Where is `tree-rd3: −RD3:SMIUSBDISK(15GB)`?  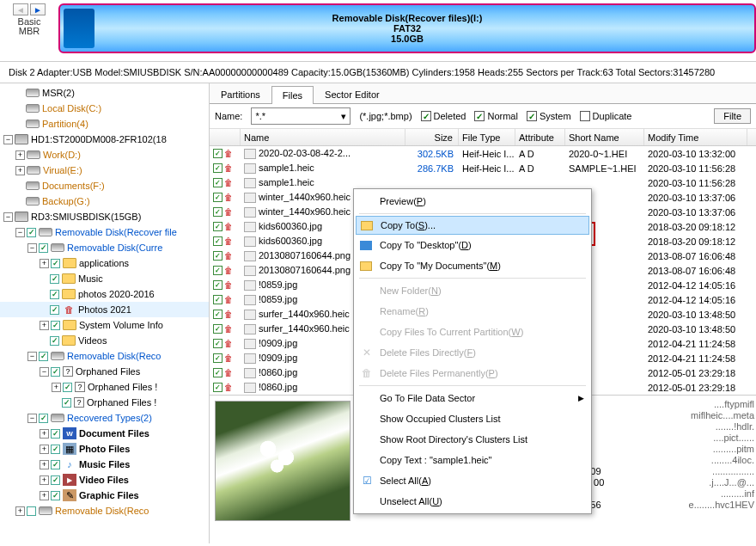
tree-rd3: −RD3:SMIUSBDISK(15GB) is located at coordinates (105, 217).